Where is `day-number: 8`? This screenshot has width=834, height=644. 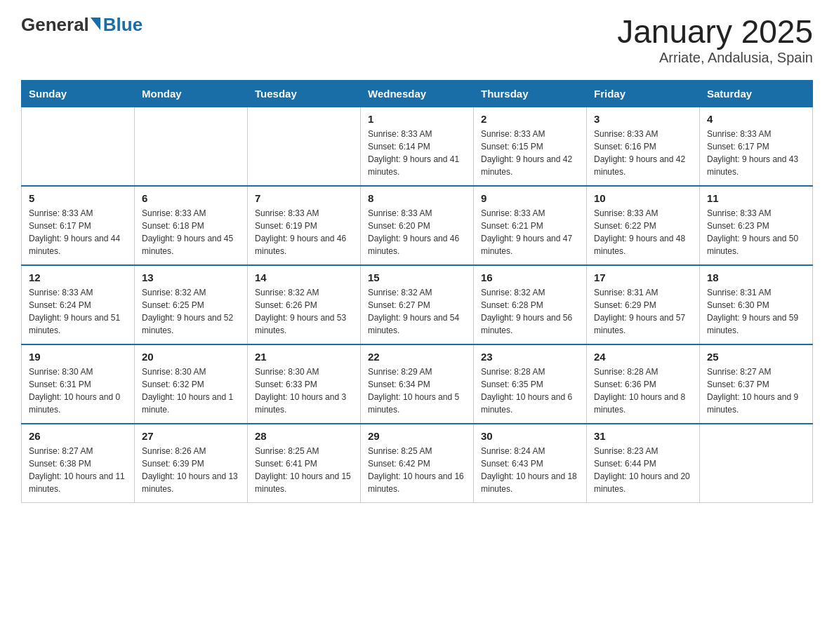
day-number: 8 is located at coordinates (417, 198).